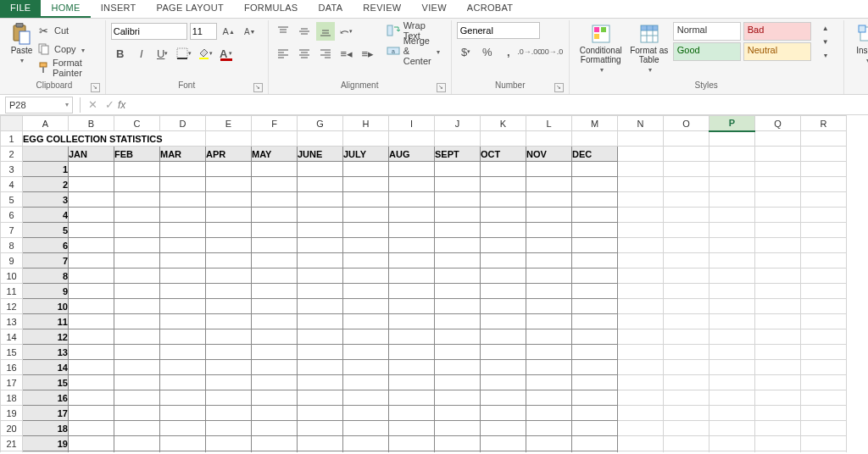 This screenshot has width=868, height=454. What do you see at coordinates (601, 47) in the screenshot?
I see `conditional-formatting-button: Conditional Formatting` at bounding box center [601, 47].